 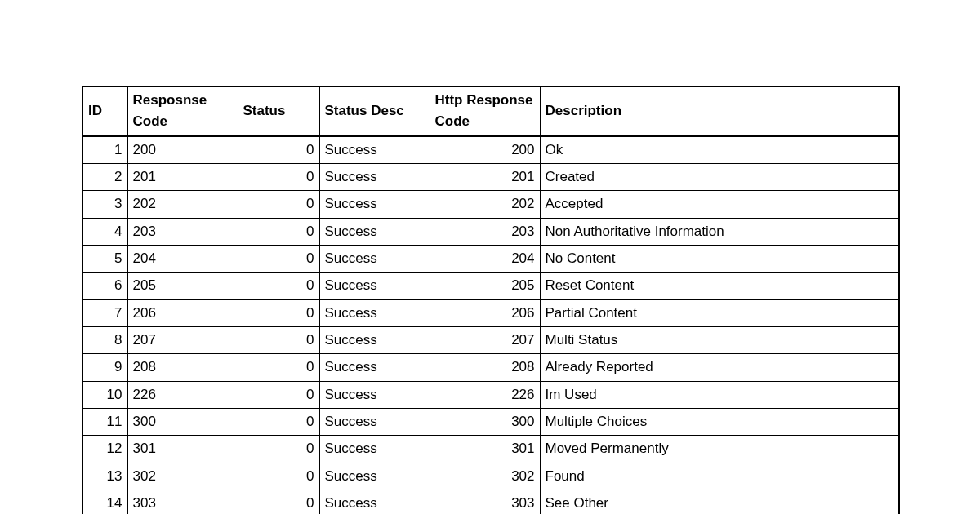 I want to click on cell-id: 12, so click(x=105, y=449).